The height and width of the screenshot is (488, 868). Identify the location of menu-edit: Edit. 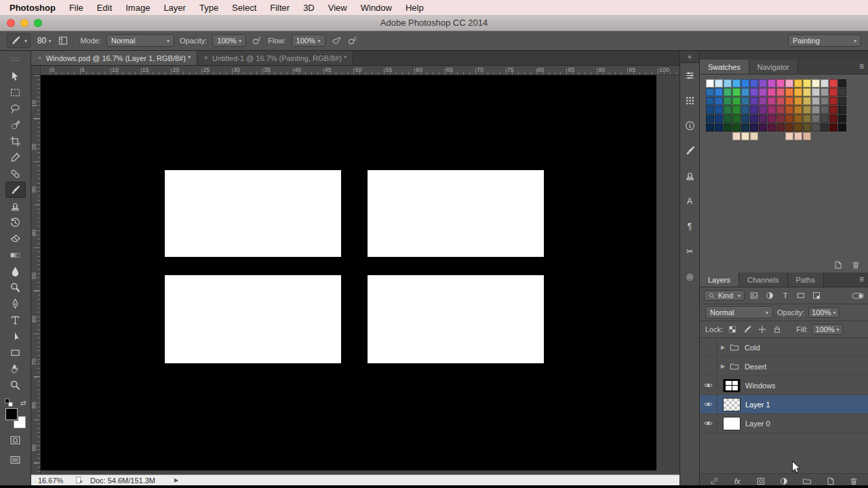
(104, 8).